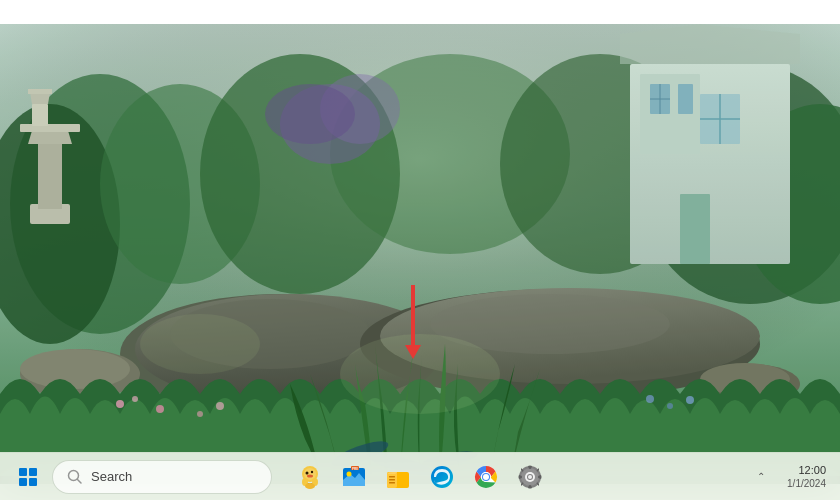 The width and height of the screenshot is (840, 500). What do you see at coordinates (310, 477) in the screenshot?
I see `pokemon-taskbar-icon` at bounding box center [310, 477].